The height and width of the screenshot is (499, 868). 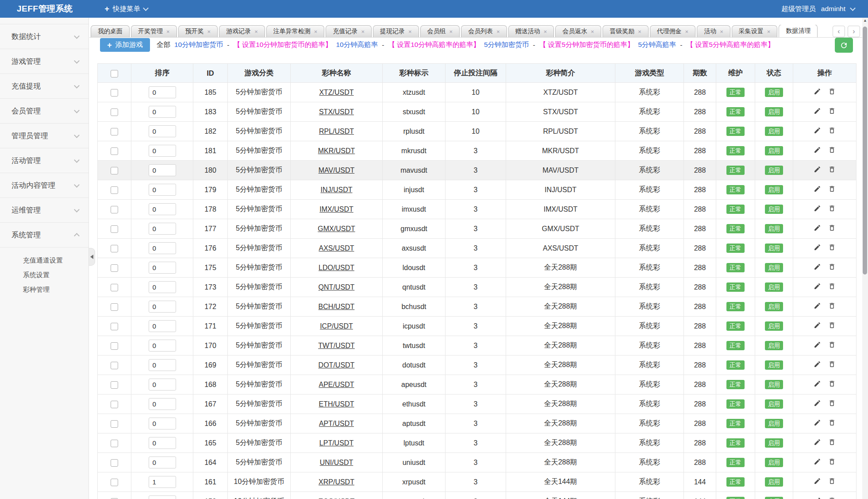 What do you see at coordinates (336, 423) in the screenshot?
I see `lottery-name-link: APT/USDT` at bounding box center [336, 423].